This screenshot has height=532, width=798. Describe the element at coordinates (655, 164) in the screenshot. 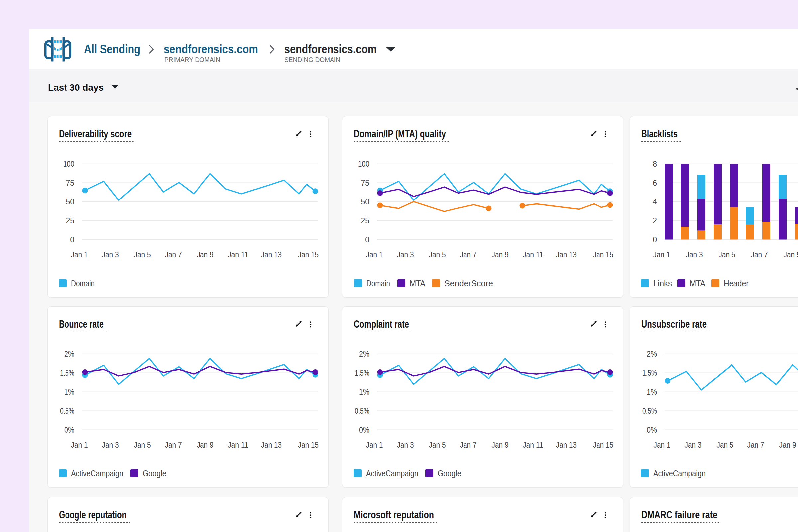

I see `svg-text: 8` at that location.